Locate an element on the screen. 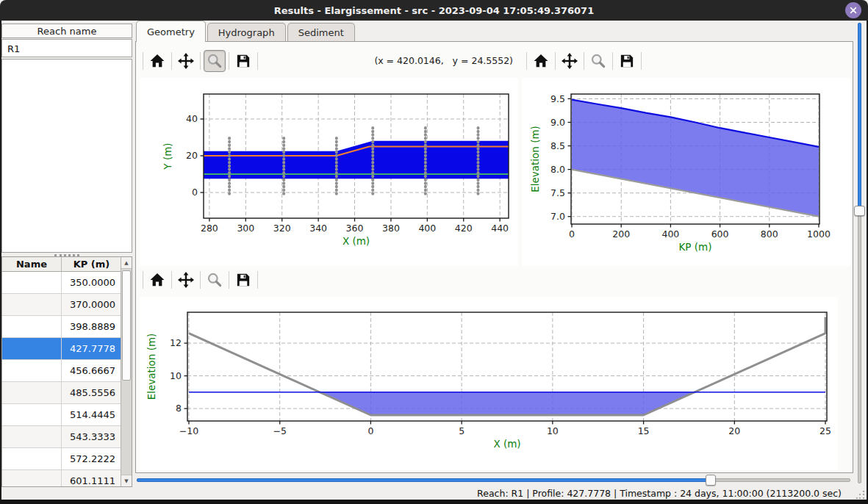 The image size is (868, 504). y-axis-label: Y (m) is located at coordinates (168, 156).